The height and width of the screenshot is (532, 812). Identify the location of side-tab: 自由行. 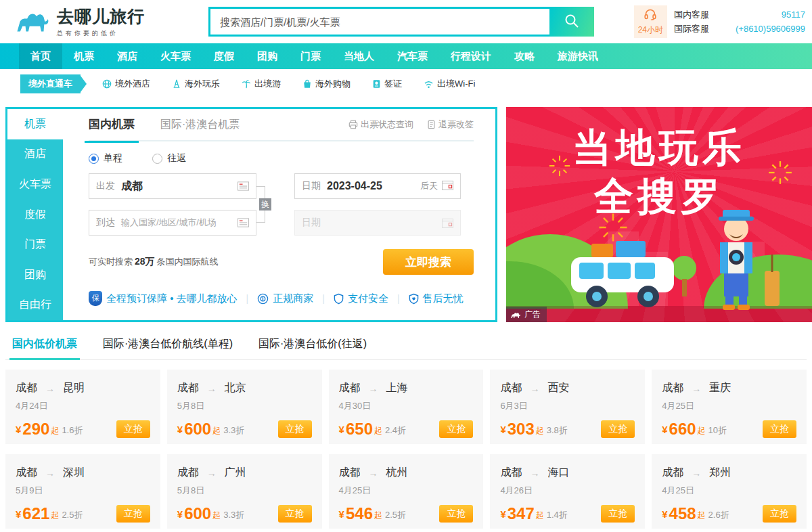
(35, 305).